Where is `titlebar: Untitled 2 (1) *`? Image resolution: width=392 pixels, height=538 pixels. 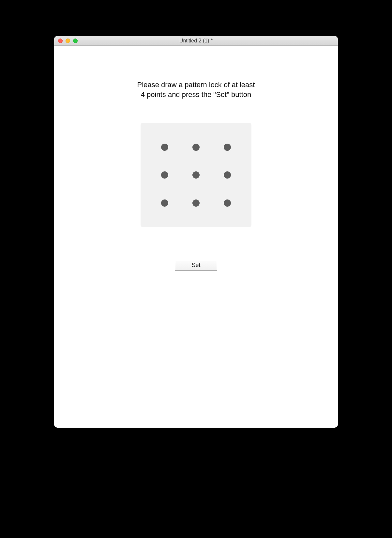 titlebar: Untitled 2 (1) * is located at coordinates (196, 41).